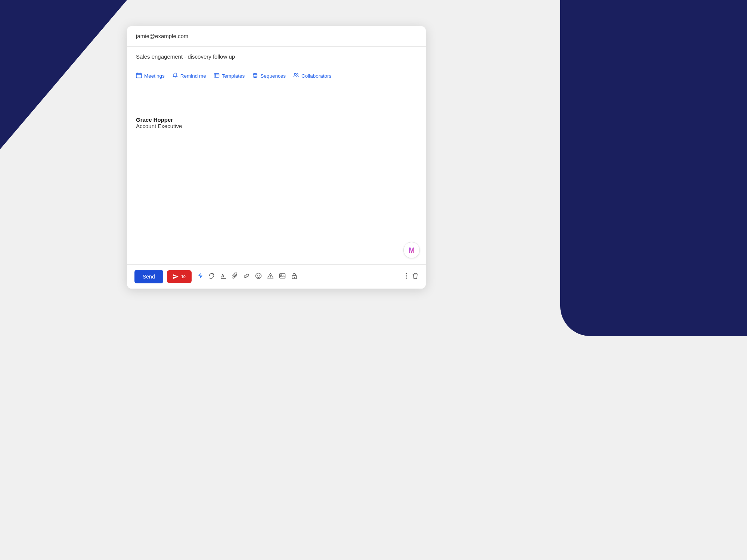 Image resolution: width=747 pixels, height=560 pixels. I want to click on subject-text: Sales engagement - discovery follow up, so click(185, 57).